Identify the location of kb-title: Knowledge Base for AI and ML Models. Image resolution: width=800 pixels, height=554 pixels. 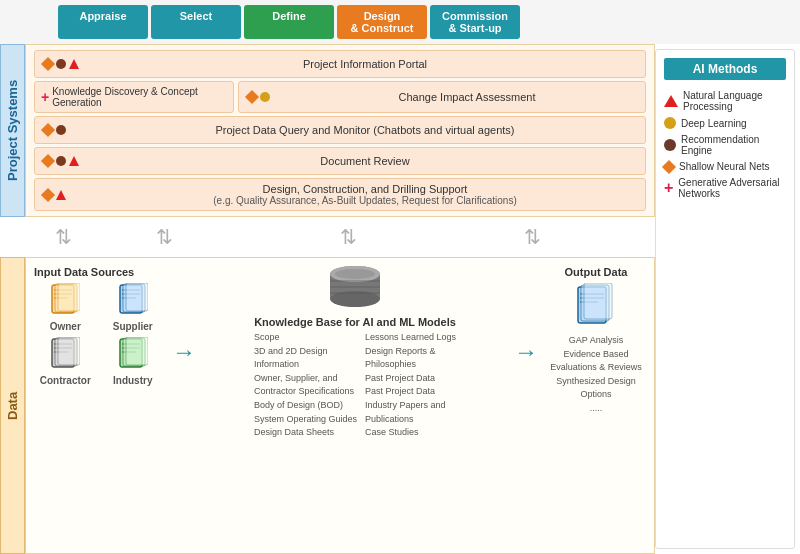
(355, 322).